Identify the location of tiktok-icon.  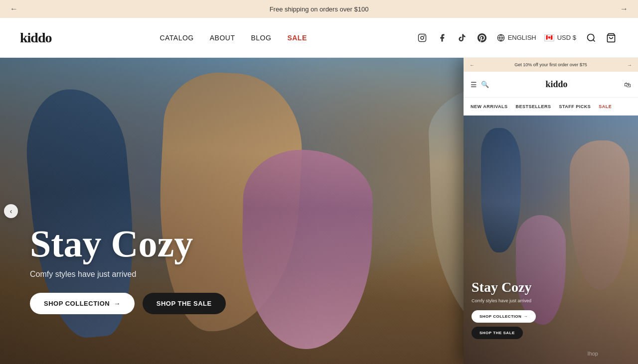
(462, 38).